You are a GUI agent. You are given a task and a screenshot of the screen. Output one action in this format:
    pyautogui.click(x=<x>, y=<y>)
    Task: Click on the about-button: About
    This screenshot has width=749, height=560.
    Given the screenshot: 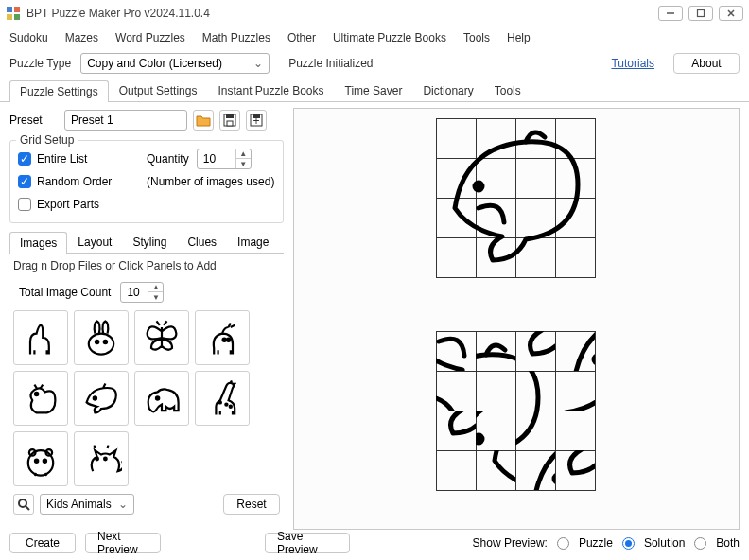 What is the action you would take?
    pyautogui.click(x=706, y=63)
    